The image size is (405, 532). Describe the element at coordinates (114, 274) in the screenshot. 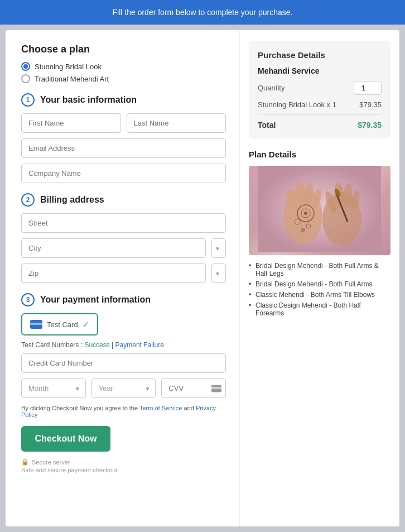

I see `zip-input` at that location.